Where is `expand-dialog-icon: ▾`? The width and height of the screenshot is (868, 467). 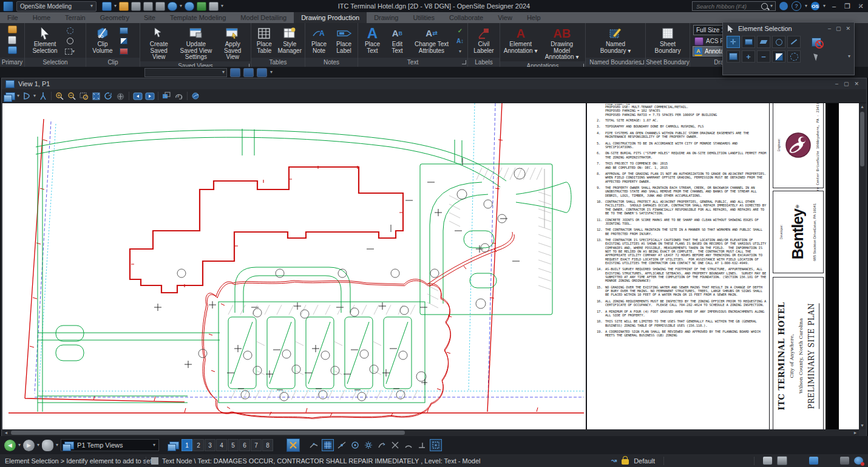
expand-dialog-icon: ▾ is located at coordinates (849, 56).